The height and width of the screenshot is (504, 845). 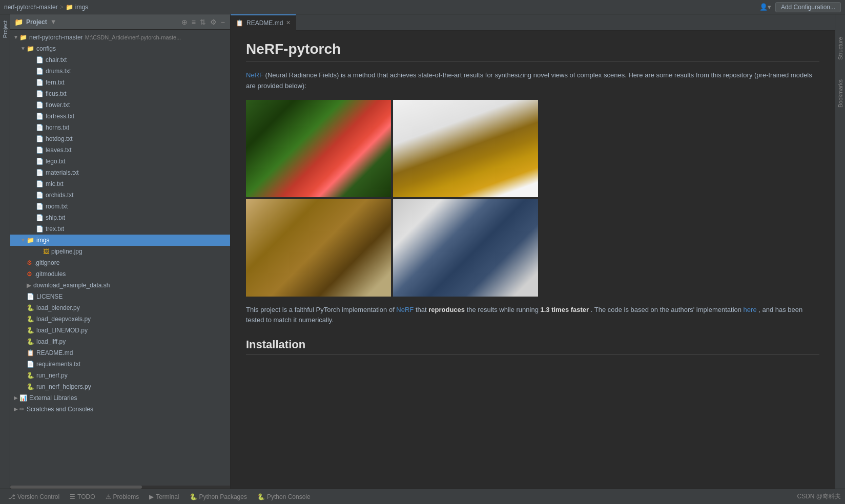 What do you see at coordinates (120, 139) in the screenshot?
I see `tree-file-hotdog: 📄 hotdog.txt` at bounding box center [120, 139].